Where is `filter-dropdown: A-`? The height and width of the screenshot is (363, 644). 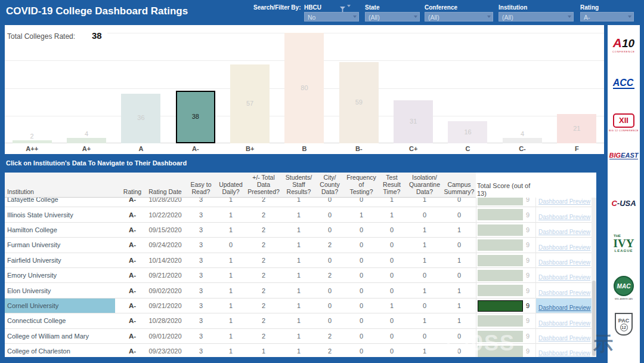 filter-dropdown: A- is located at coordinates (607, 17).